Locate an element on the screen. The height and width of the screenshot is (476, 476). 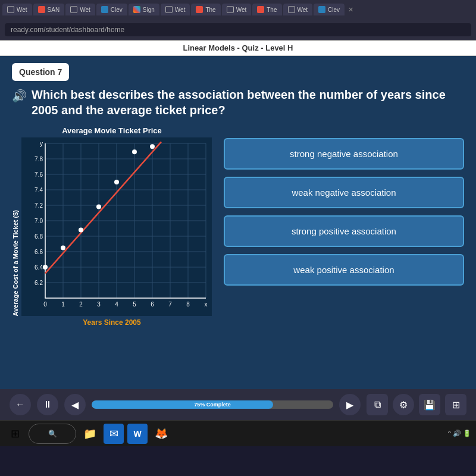
tab-sign: Sign is located at coordinates (144, 10).